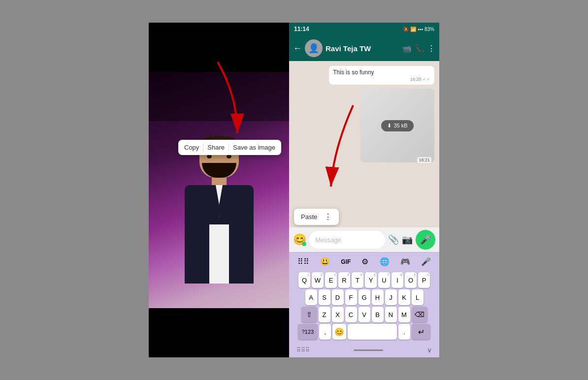 The height and width of the screenshot is (380, 588). I want to click on key-y: Y6, so click(371, 280).